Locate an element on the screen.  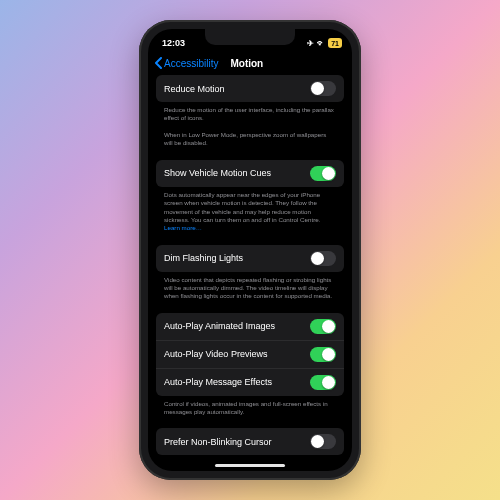
notch is located at coordinates (250, 37).